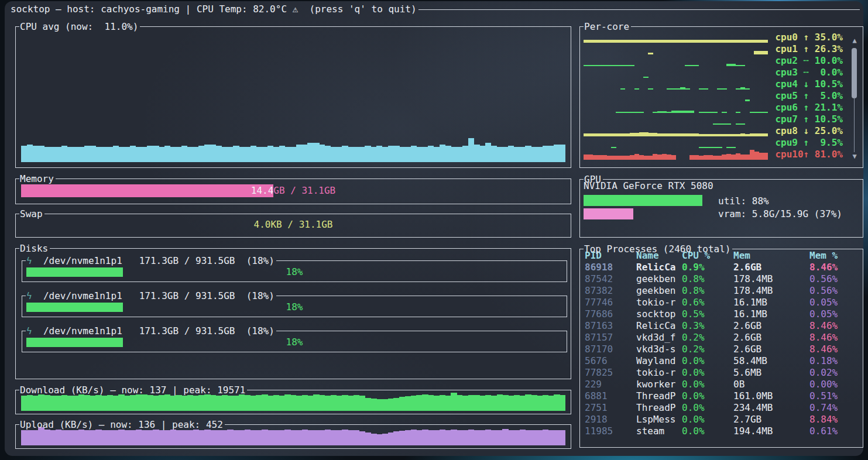 Image resolution: width=868 pixels, height=460 pixels. What do you see at coordinates (713, 73) in the screenshot?
I see `core-row: cpu3 ╌ 0.0%` at bounding box center [713, 73].